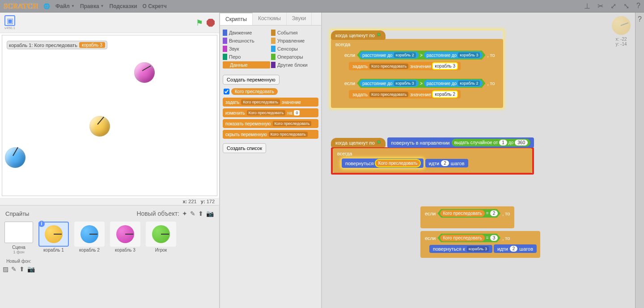 Image resolution: width=644 pixels, height=308 pixels. What do you see at coordinates (358, 142) in the screenshot?
I see `when-flag-clicked-block-2: когда щелкнут по⚑` at bounding box center [358, 142].